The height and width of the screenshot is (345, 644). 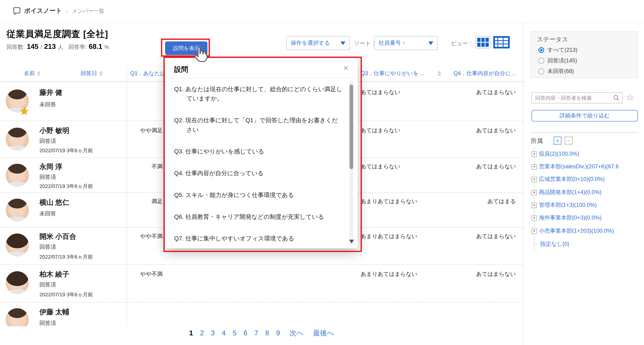 What do you see at coordinates (32, 47) in the screenshot?
I see `answered-count: 145` at bounding box center [32, 47].